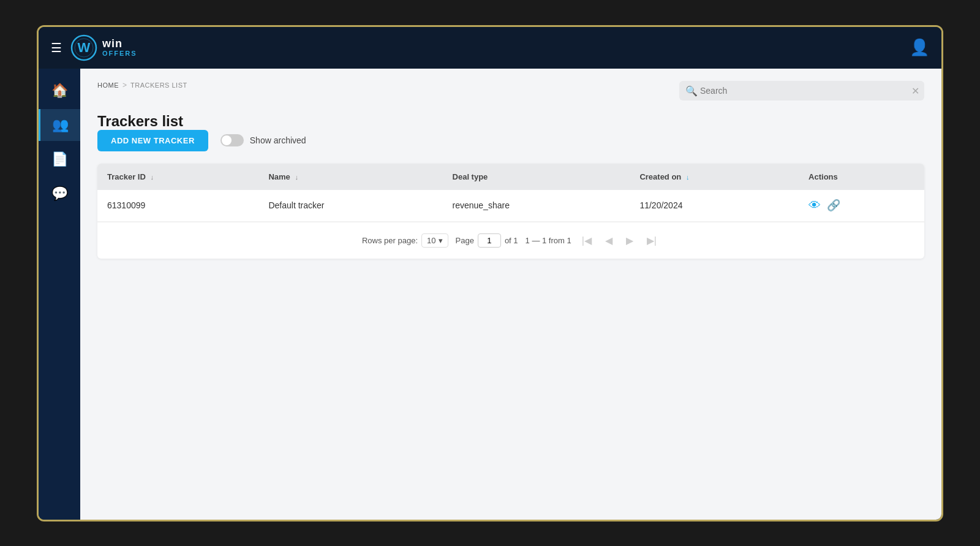  I want to click on page-of: of 1, so click(511, 240).